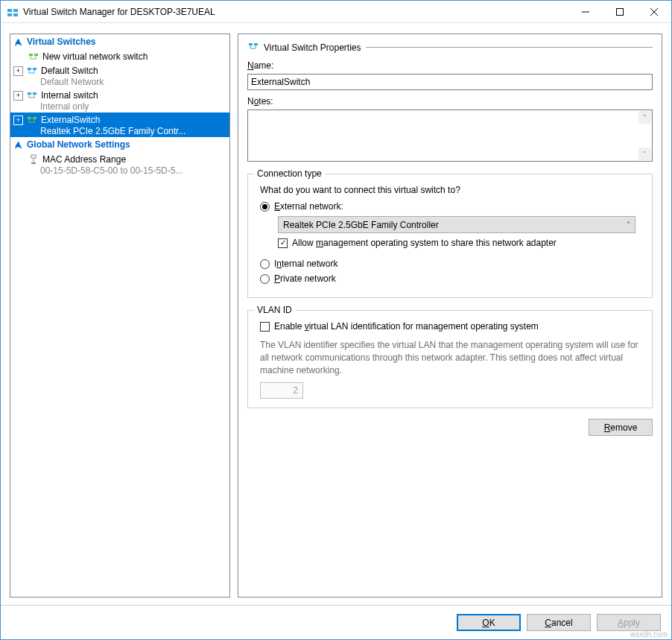  Describe the element at coordinates (649, 635) in the screenshot. I see `watermark: wsxdn.com` at that location.